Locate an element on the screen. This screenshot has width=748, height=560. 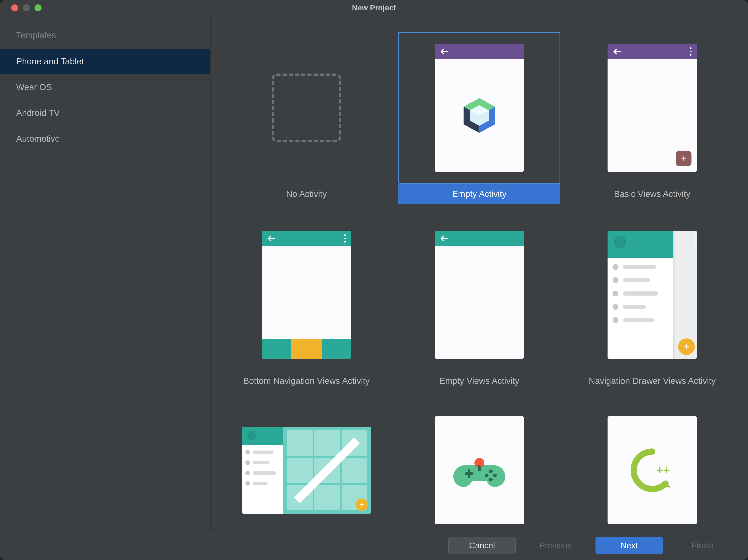
phone-preview: ++ is located at coordinates (652, 470).